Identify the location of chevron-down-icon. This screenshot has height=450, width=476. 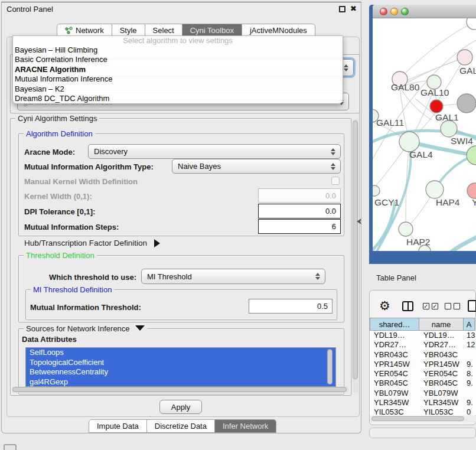
(140, 328).